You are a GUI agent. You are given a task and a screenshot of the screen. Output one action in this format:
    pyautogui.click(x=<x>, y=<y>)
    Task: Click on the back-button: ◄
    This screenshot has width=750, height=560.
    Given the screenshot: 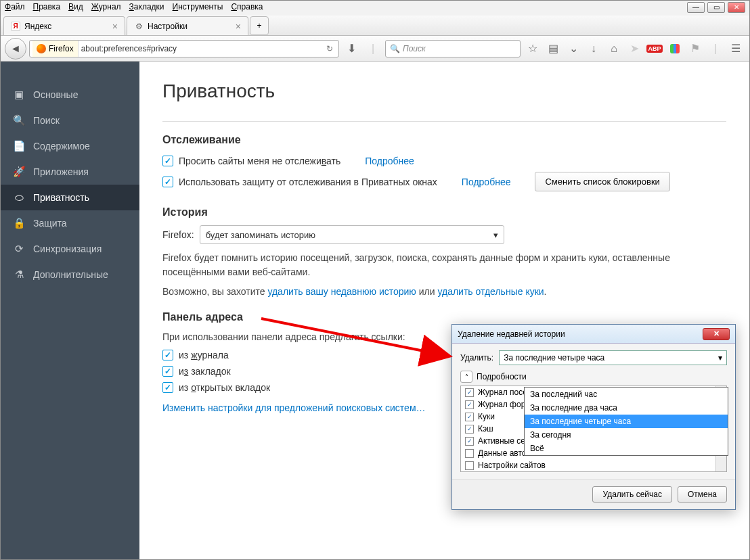 What is the action you would take?
    pyautogui.click(x=16, y=49)
    